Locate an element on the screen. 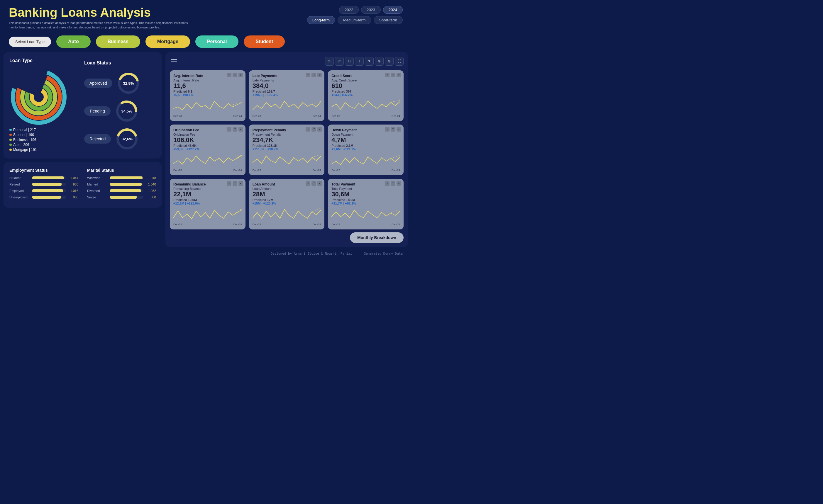 The image size is (823, 504). down-payment-value: 4,7M is located at coordinates (366, 140).